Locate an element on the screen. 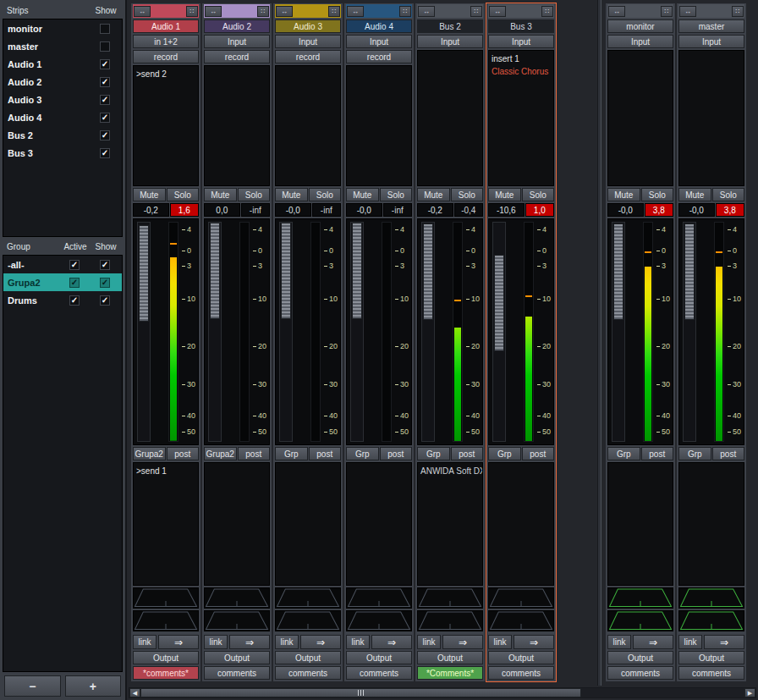 This screenshot has width=758, height=700. horizontal-scrollbar: ◀ ▶ is located at coordinates (442, 692).